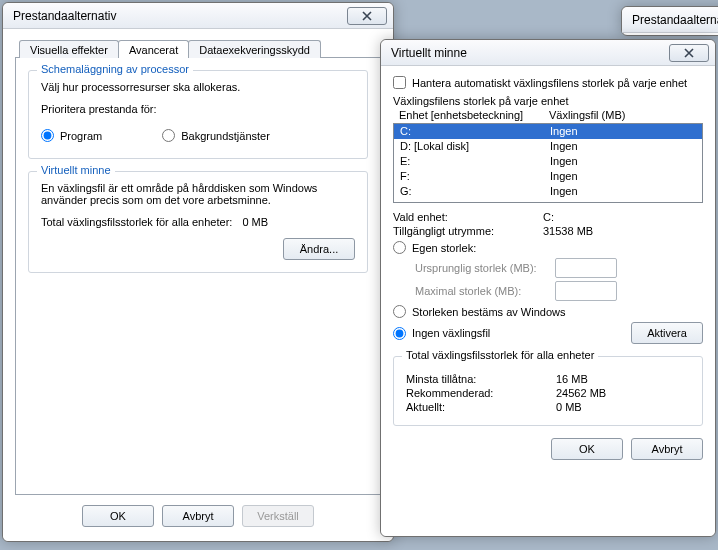  What do you see at coordinates (548, 312) in the screenshot?
I see `radio-system-managed: Storleken bestäms av Windows` at bounding box center [548, 312].